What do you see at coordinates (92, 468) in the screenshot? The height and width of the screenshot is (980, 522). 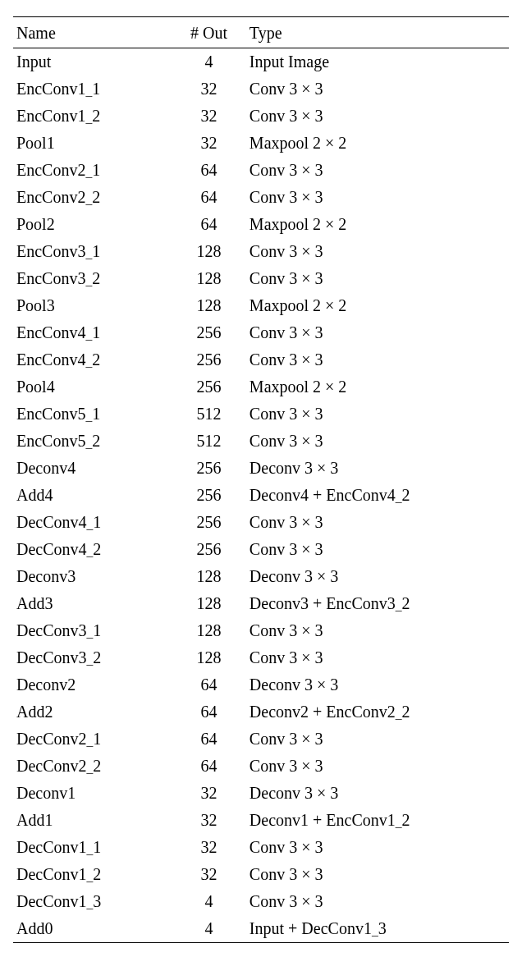 I see `cell-name: Deconv4` at bounding box center [92, 468].